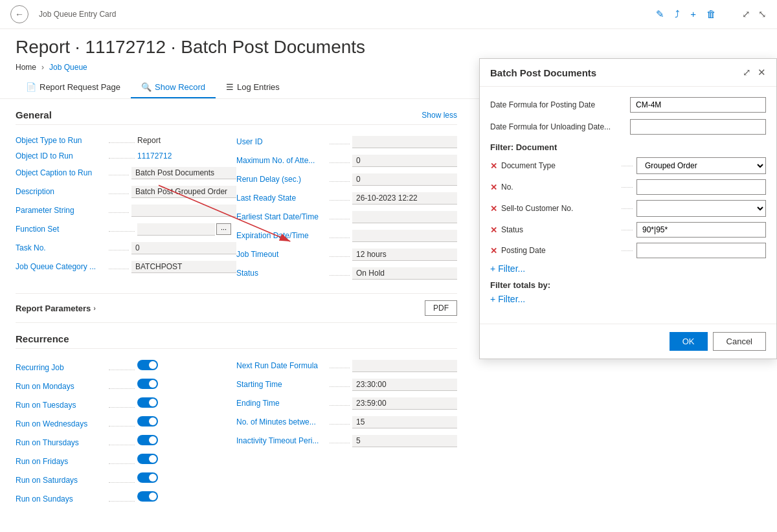 The image size is (777, 532). I want to click on date-formula-posting-input, so click(698, 105).